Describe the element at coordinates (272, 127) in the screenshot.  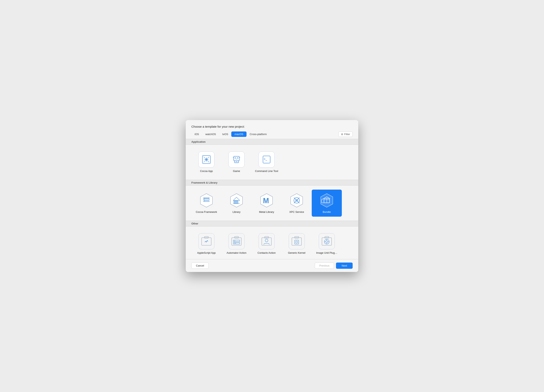
I see `dialog-title: Choose a template for your new project:` at that location.